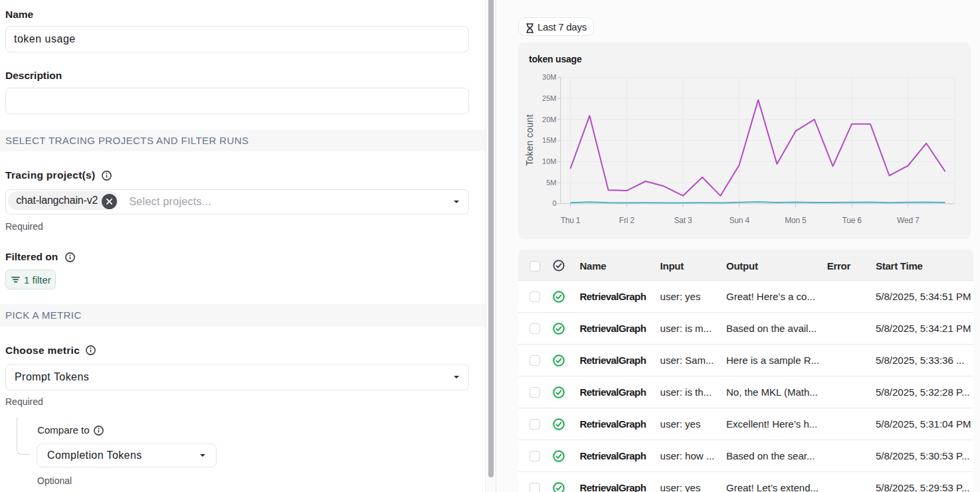  I want to click on svg-text: 15M, so click(549, 140).